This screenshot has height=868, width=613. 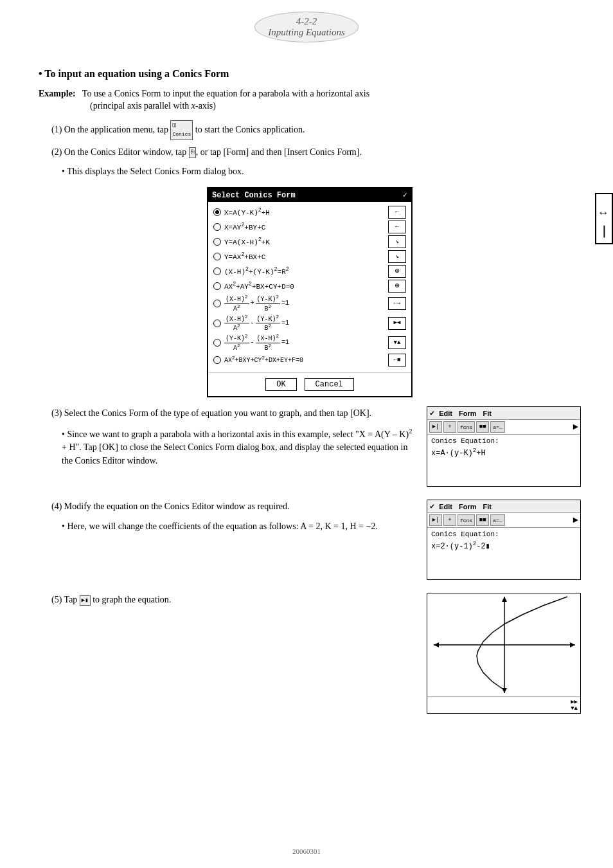 What do you see at coordinates (305, 212) in the screenshot?
I see `eq-1: X=A(Y-K)2+H` at bounding box center [305, 212].